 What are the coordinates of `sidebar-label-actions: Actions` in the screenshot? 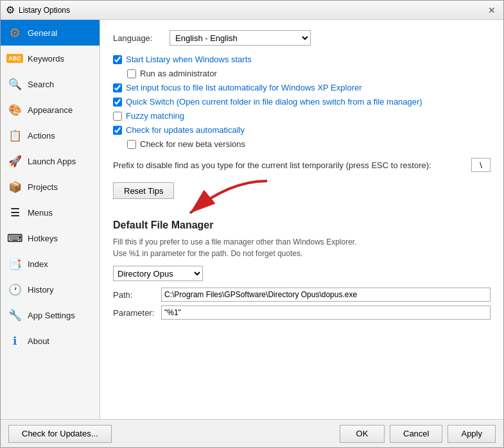 It's located at (41, 136).